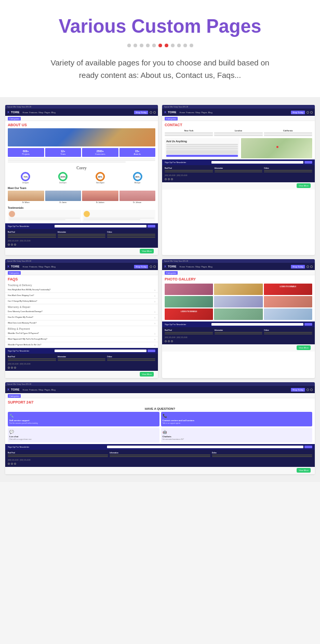  What do you see at coordinates (100, 153) in the screenshot?
I see `stat-2500: 2500+ Customers` at bounding box center [100, 153].